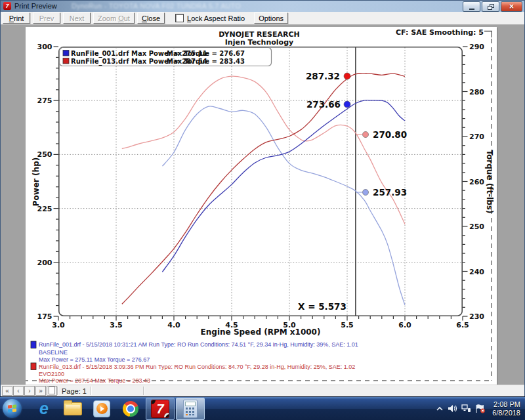 The image size is (525, 420). What do you see at coordinates (480, 409) in the screenshot?
I see `action-center-flag-icon` at bounding box center [480, 409].